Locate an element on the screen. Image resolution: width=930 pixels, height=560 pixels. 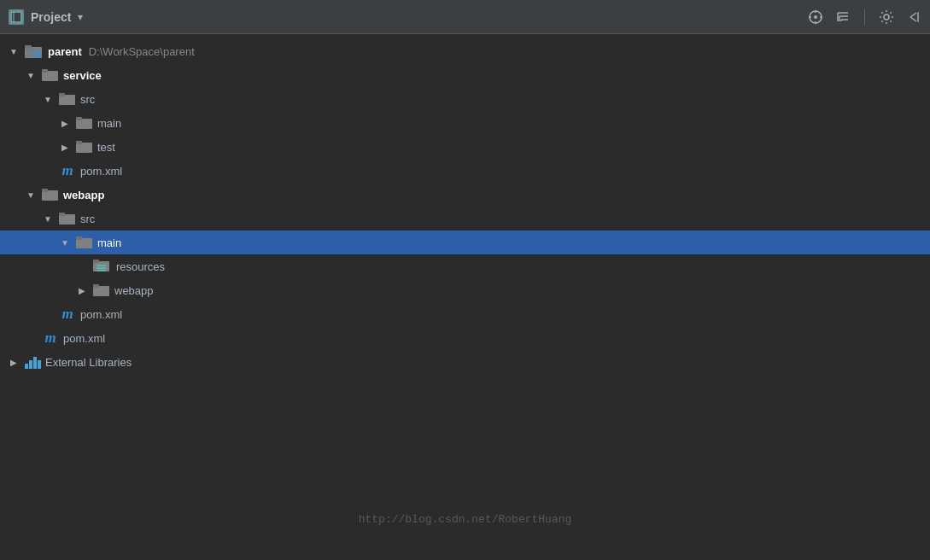
tree-item-path: D:\WorkSpace\parent is located at coordinates (142, 51).